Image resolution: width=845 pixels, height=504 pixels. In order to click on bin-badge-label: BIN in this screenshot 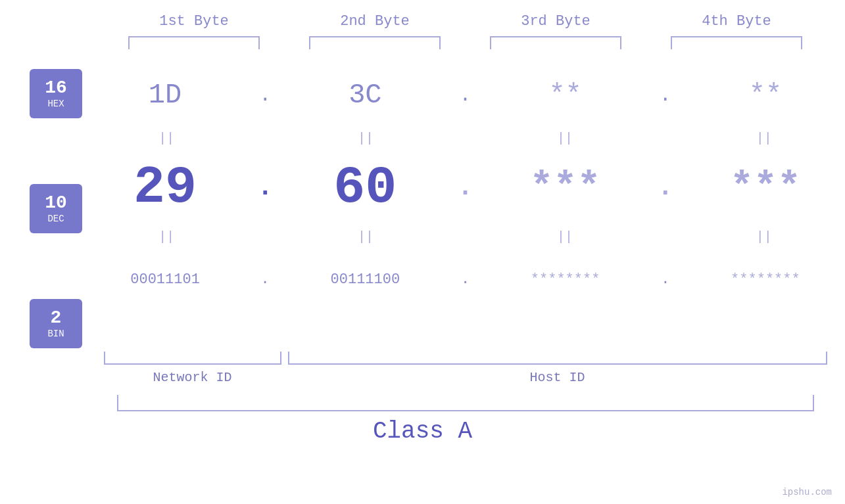, I will do `click(55, 334)`.